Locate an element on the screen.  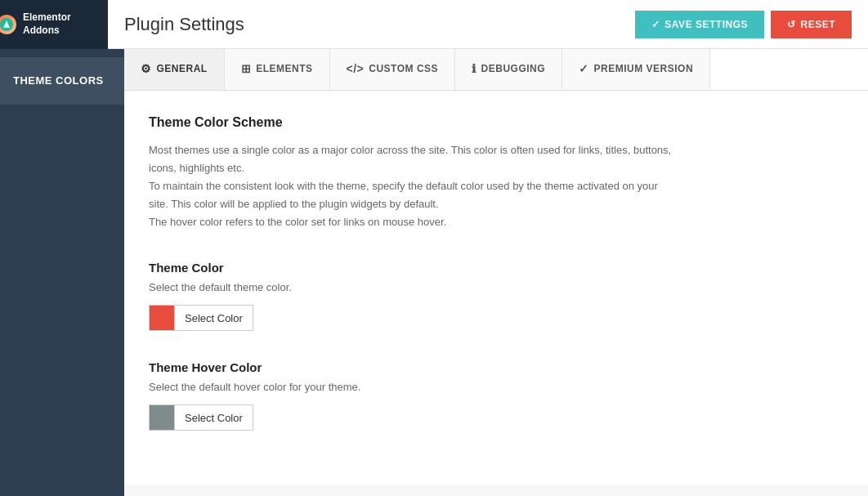
reset-button: ↺ RESET is located at coordinates (811, 25).